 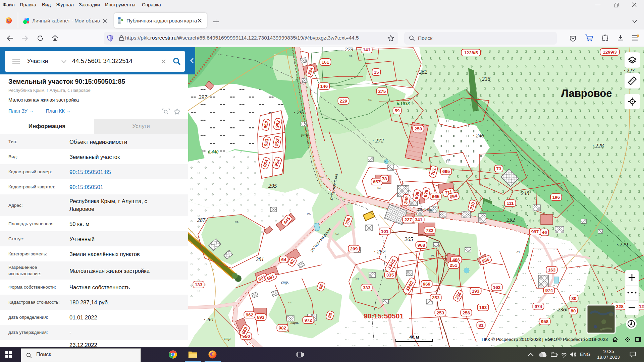 What do you see at coordinates (213, 152) in the screenshot?
I see `svg-text: 6.440` at bounding box center [213, 152].